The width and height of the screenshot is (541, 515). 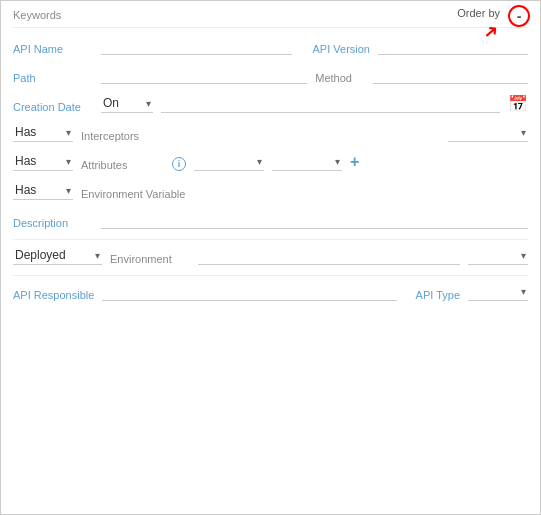 I want to click on attributes-key-select-wrap: ▾, so click(x=229, y=162).